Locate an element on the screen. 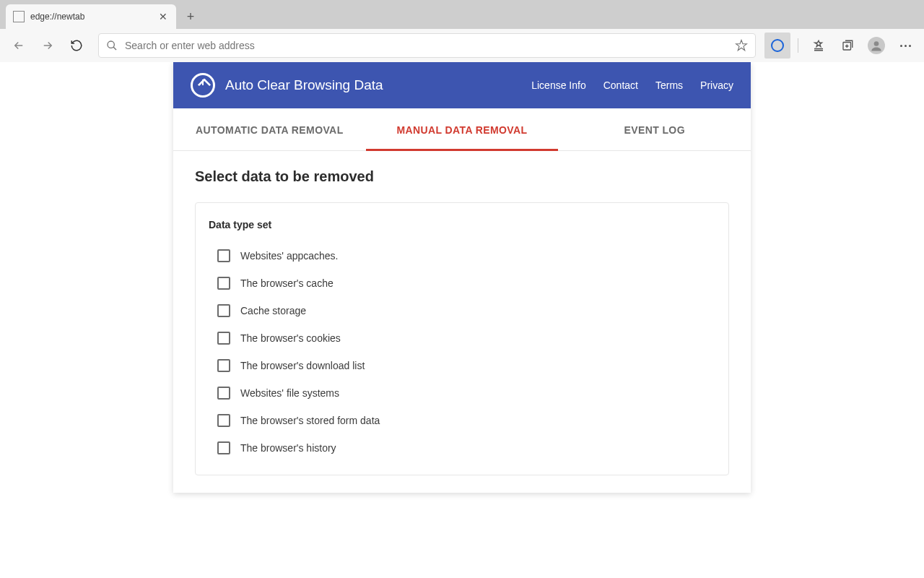 The height and width of the screenshot is (578, 924). checkbox-label: The browser's cache is located at coordinates (287, 283).